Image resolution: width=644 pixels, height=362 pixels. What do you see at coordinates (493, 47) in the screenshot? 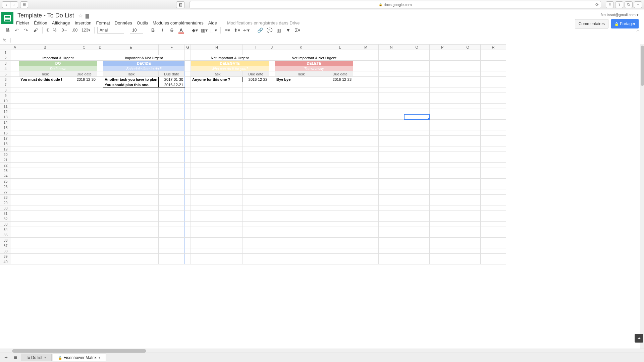
I see `column-header-R: R` at bounding box center [493, 47].